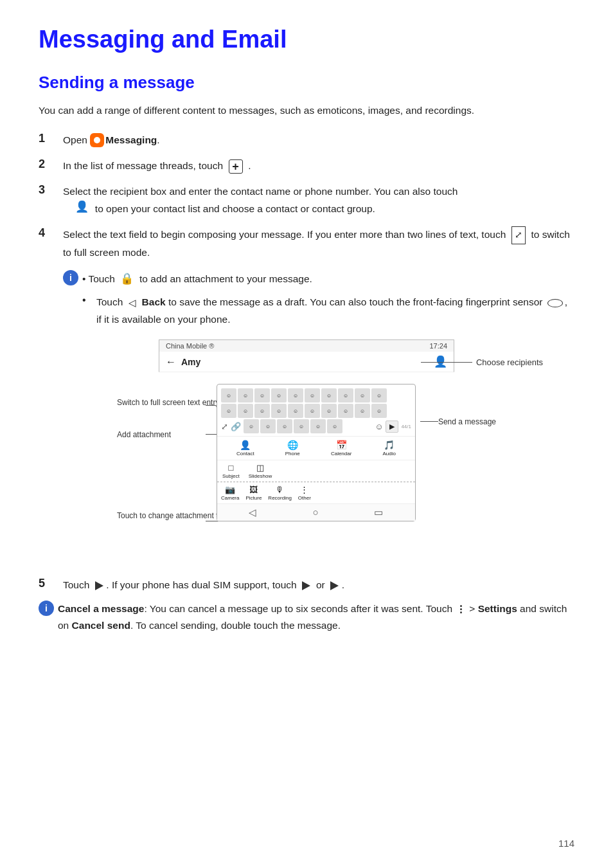  Describe the element at coordinates (306, 362) in the screenshot. I see `phone-nav-bar: ← Amy 👤` at that location.